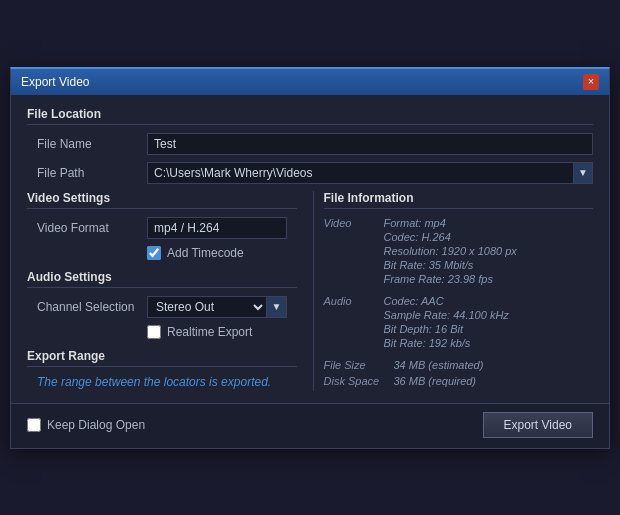 The height and width of the screenshot is (515, 620). I want to click on file-name-input, so click(370, 144).